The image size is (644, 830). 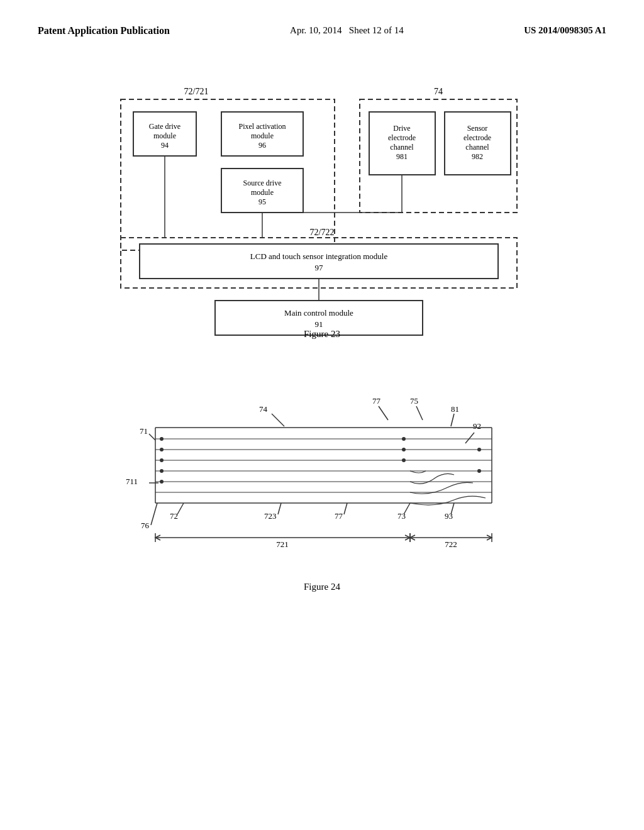 I want to click on label-75: 75, so click(x=414, y=401).